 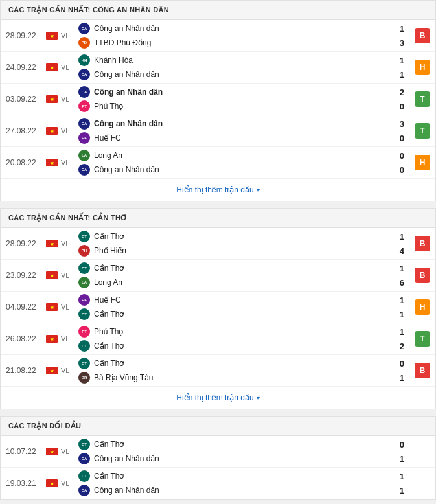 I want to click on team-line: PHPhố Hiến4, so click(x=244, y=251).